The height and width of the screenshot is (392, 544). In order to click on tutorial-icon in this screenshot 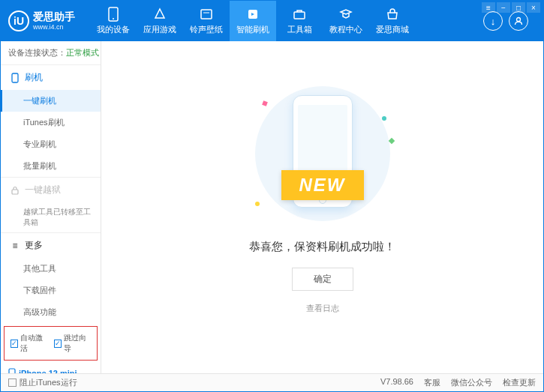, I will do `click(346, 14)`.